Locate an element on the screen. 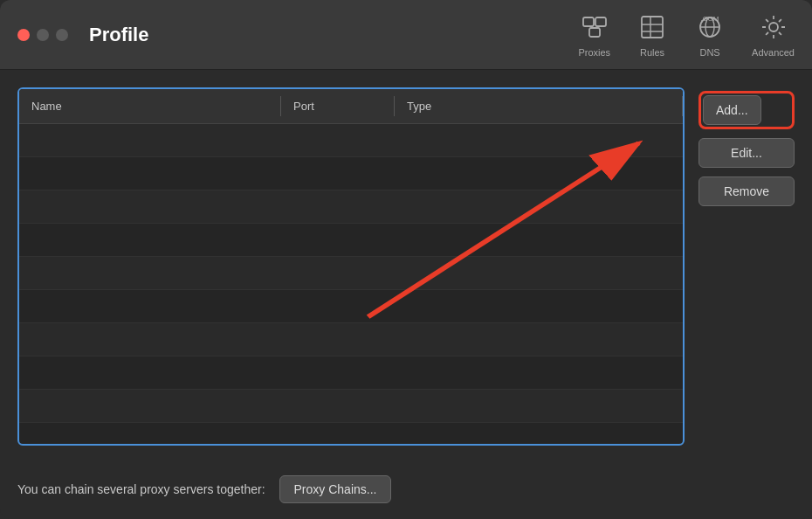  traffic-lights is located at coordinates (43, 35).